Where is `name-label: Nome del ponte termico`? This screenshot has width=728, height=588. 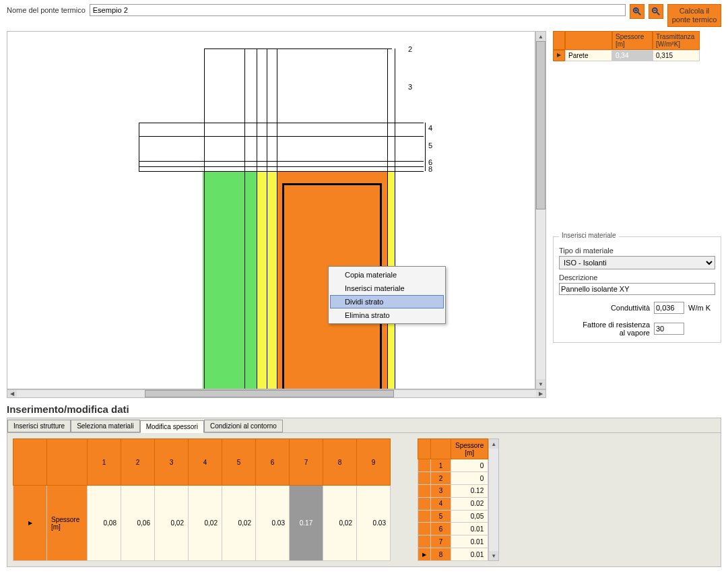
name-label: Nome del ponte termico is located at coordinates (46, 9).